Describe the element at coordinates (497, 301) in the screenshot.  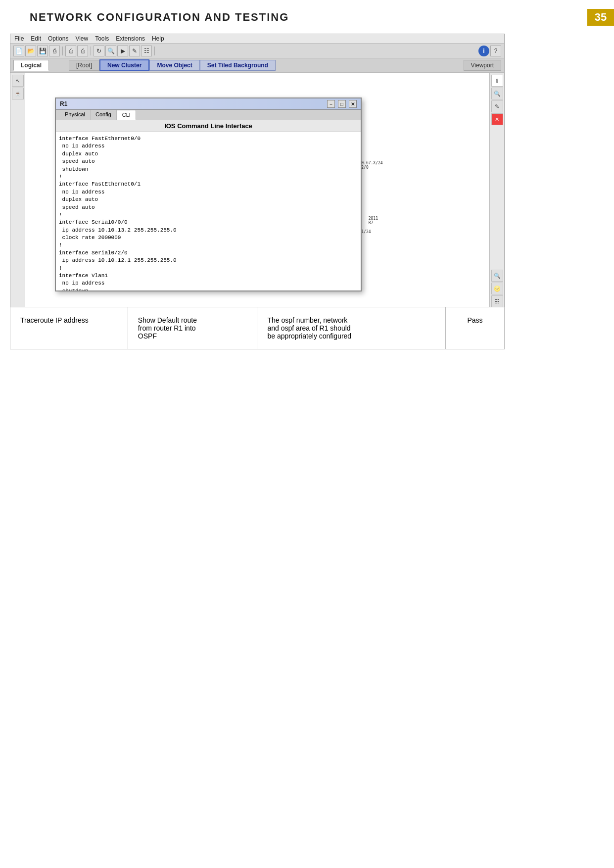
I see `right-panel-devices-btn: ☷` at that location.